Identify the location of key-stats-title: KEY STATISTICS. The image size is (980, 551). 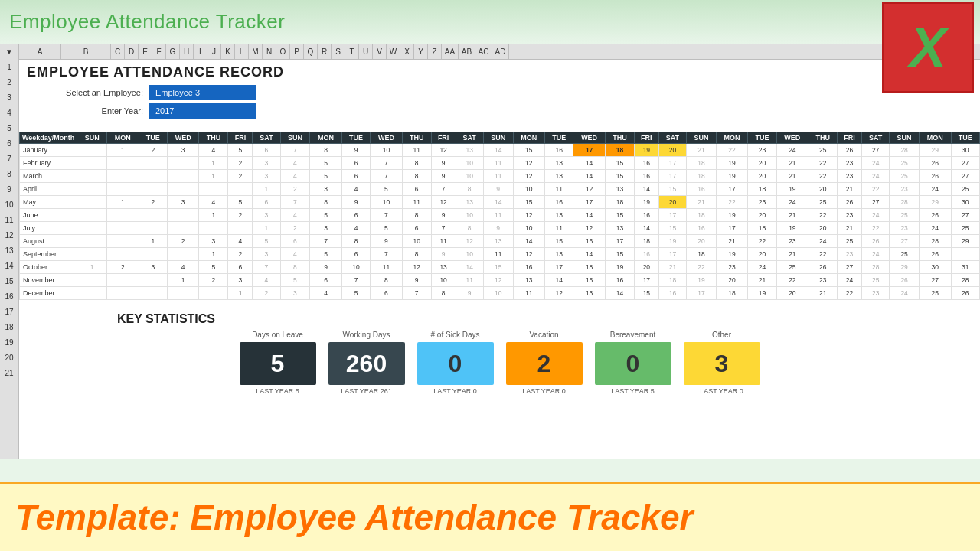
(499, 319).